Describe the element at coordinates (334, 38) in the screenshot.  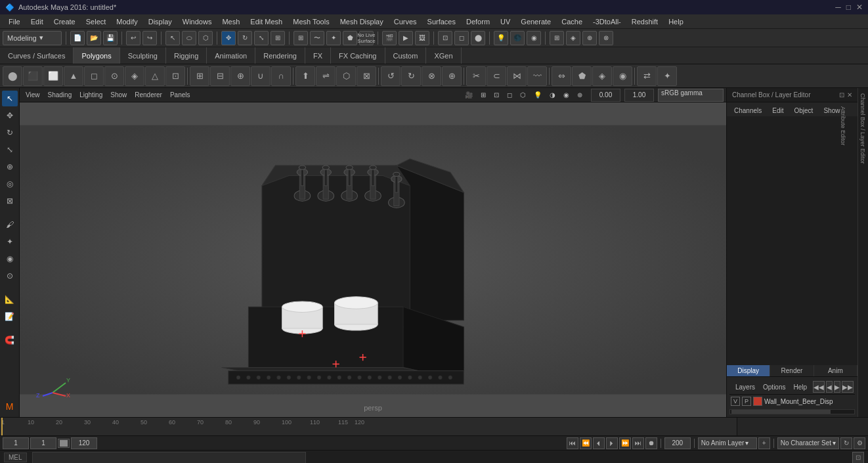
I see `snap-point-button: ✦` at that location.